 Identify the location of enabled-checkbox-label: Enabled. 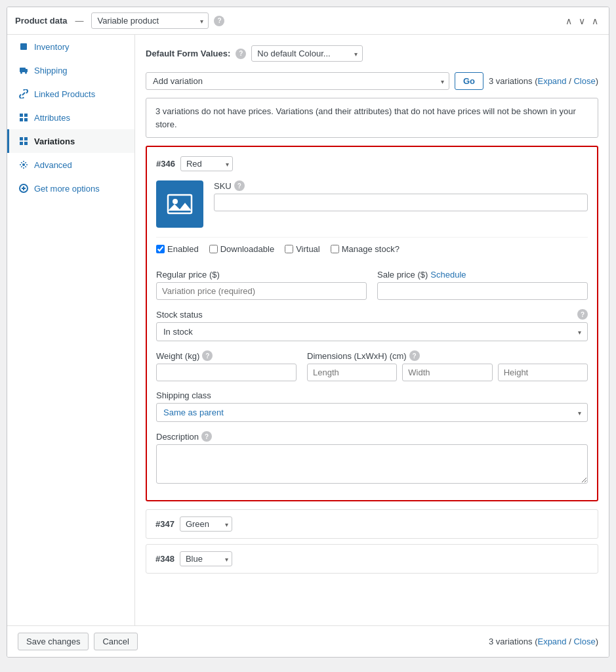
(177, 249).